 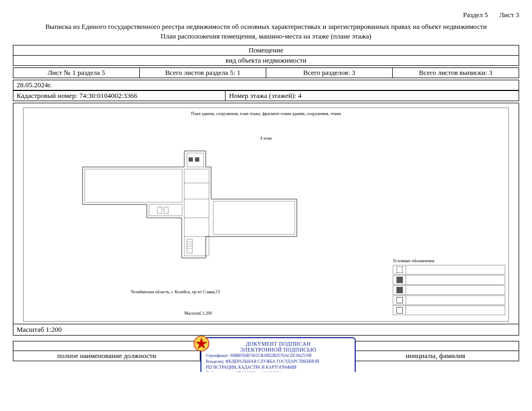 What do you see at coordinates (266, 351) in the screenshot?
I see `signature-table: ДОКУМЕНТ ПОДПИСАН ЭЛЕКТРОННОЙ ПОДПИСЬЮ С…` at bounding box center [266, 351].